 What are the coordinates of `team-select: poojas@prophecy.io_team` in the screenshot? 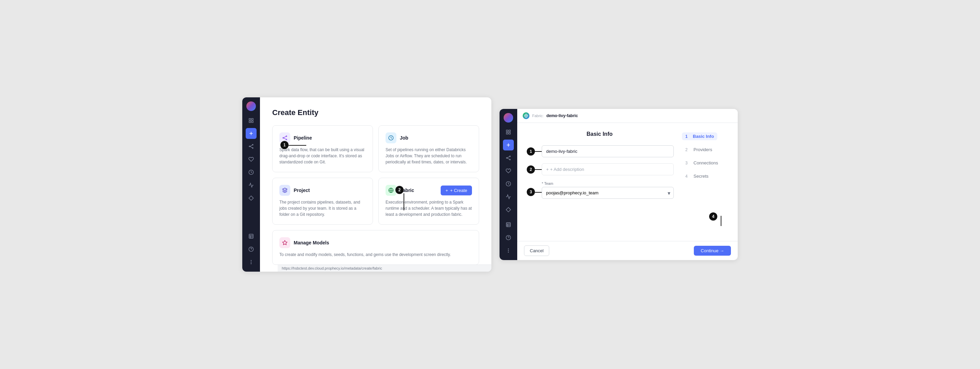 It's located at (608, 193).